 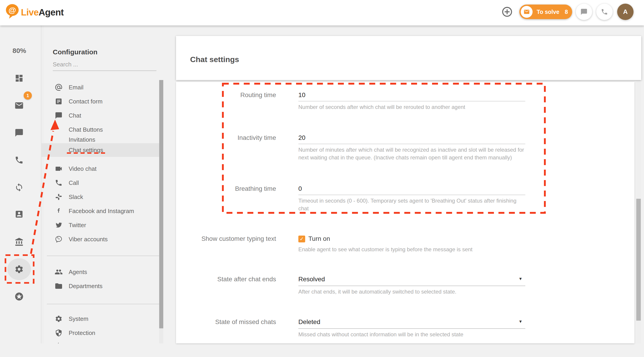 I want to click on dashboard-icon, so click(x=19, y=78).